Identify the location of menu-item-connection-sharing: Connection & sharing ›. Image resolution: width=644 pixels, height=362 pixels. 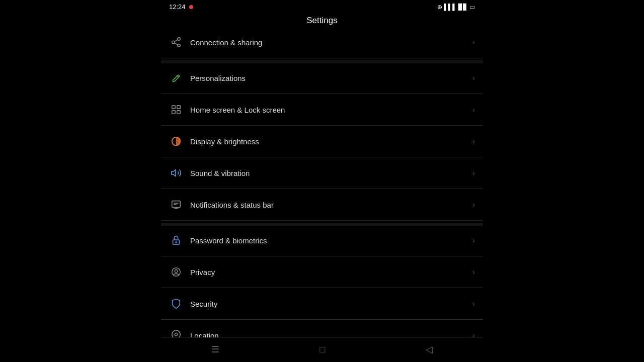
(322, 42).